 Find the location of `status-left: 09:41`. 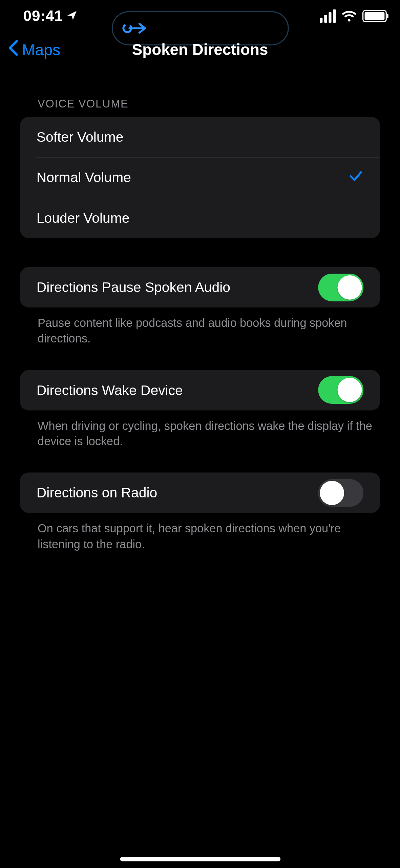

status-left: 09:41 is located at coordinates (50, 16).